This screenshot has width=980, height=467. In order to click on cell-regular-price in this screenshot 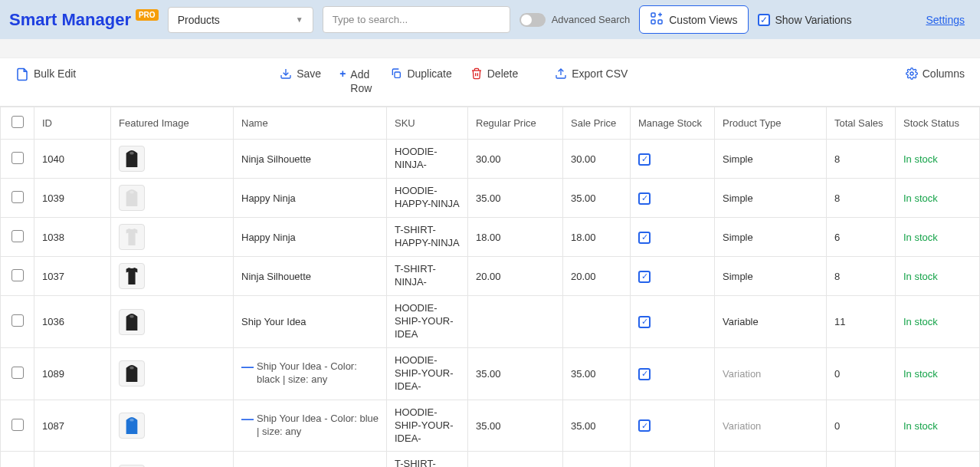, I will do `click(516, 322)`.